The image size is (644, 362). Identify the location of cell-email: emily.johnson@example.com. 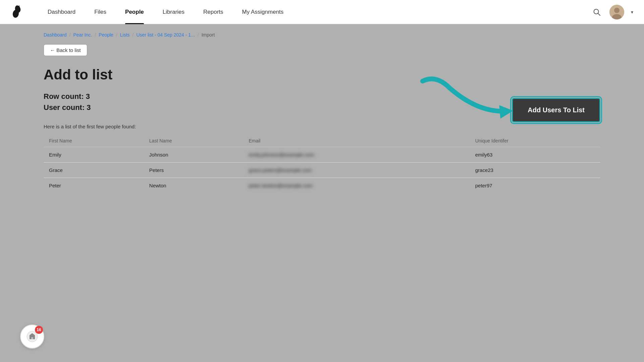
(356, 155).